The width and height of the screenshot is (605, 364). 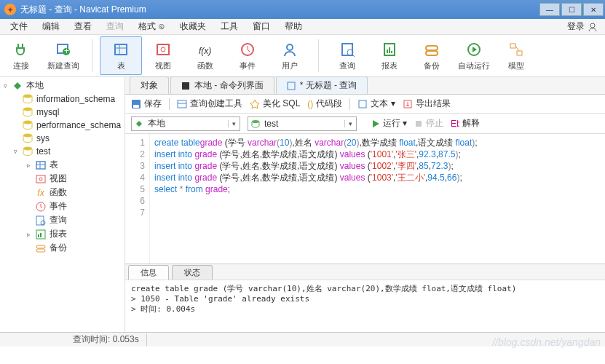 I want to click on toolbar-autorun: 自动运行, so click(x=474, y=55).